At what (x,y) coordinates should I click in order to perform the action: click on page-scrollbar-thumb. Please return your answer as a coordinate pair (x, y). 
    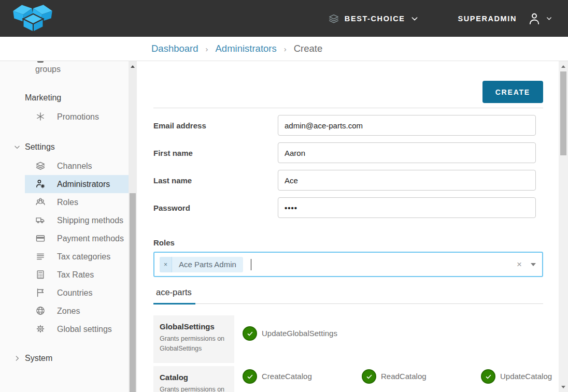
    Looking at the image, I should click on (563, 113).